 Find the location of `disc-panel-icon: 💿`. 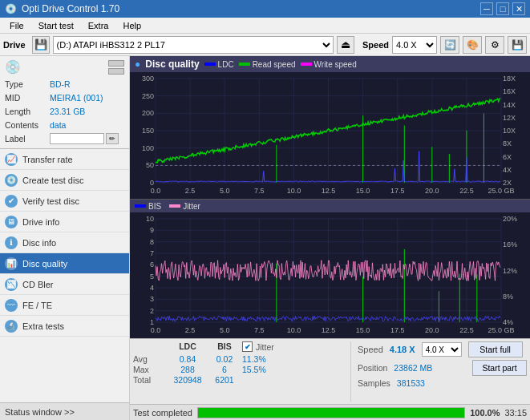

disc-panel-icon: 💿 is located at coordinates (13, 67).